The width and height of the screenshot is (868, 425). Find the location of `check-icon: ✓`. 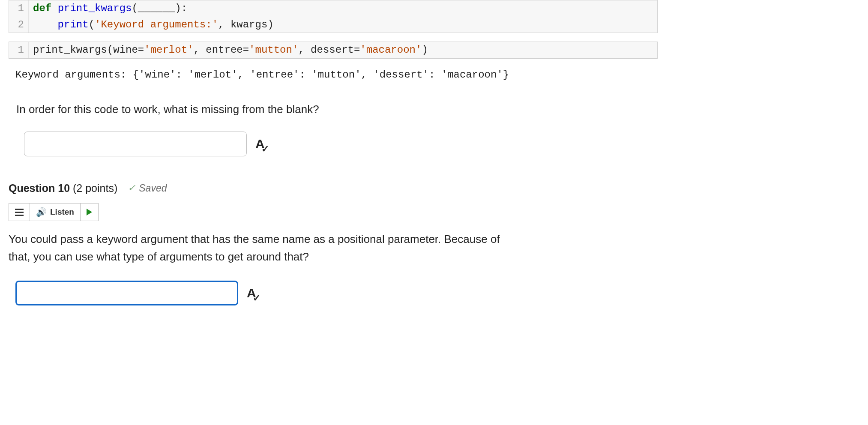

check-icon: ✓ is located at coordinates (132, 188).